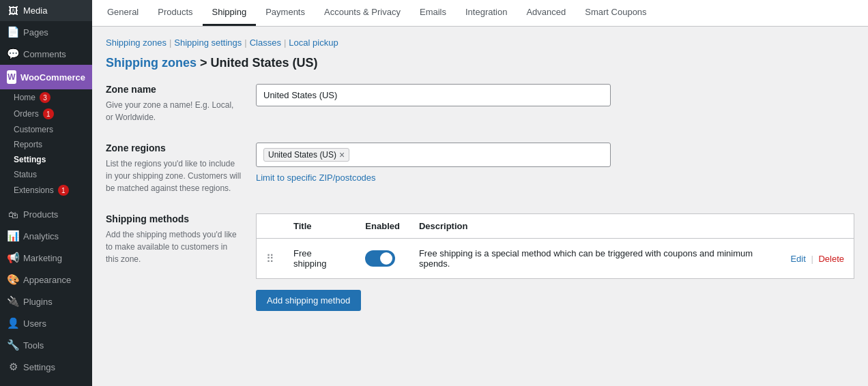 This screenshot has width=868, height=386. I want to click on method-toggle, so click(380, 258).